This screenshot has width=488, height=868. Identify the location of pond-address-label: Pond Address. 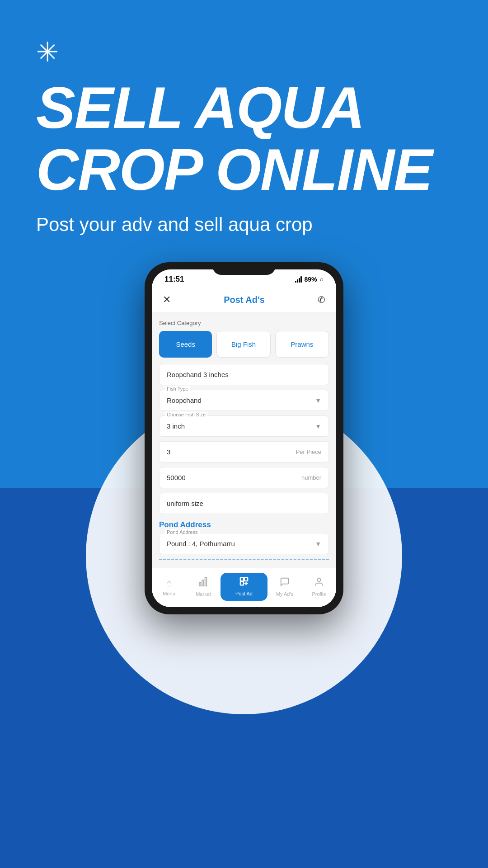
(183, 532).